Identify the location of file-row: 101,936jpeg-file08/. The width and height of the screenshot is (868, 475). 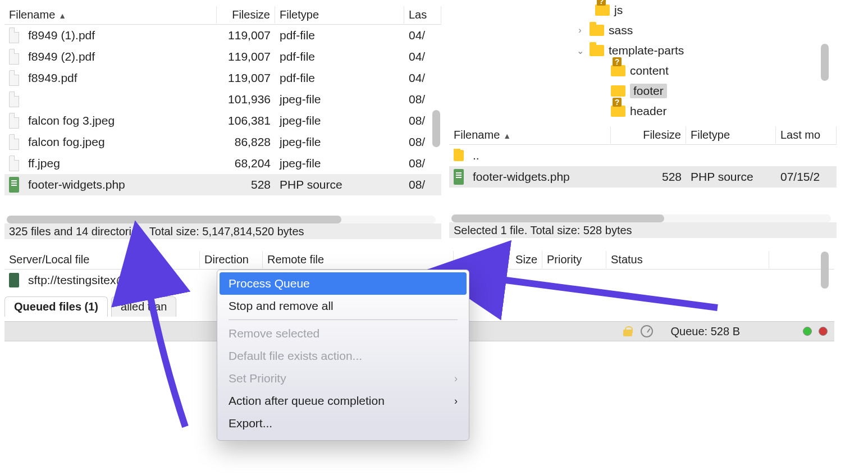
(223, 99).